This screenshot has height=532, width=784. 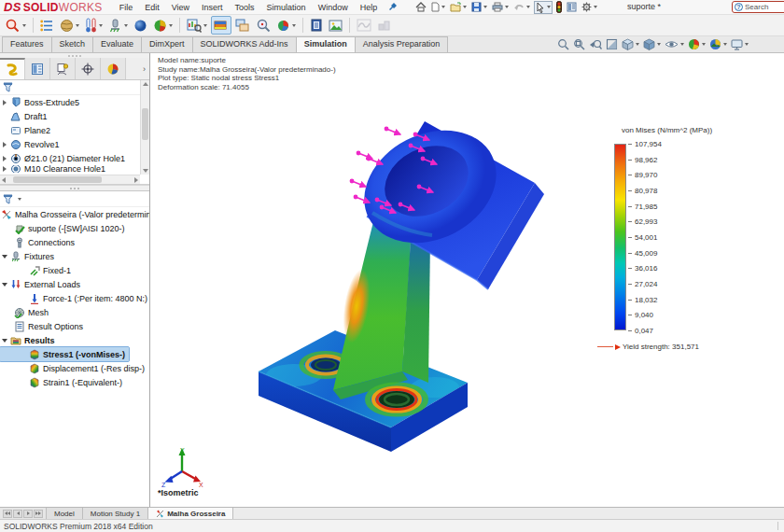 I want to click on menu-insert: Insert, so click(x=213, y=7).